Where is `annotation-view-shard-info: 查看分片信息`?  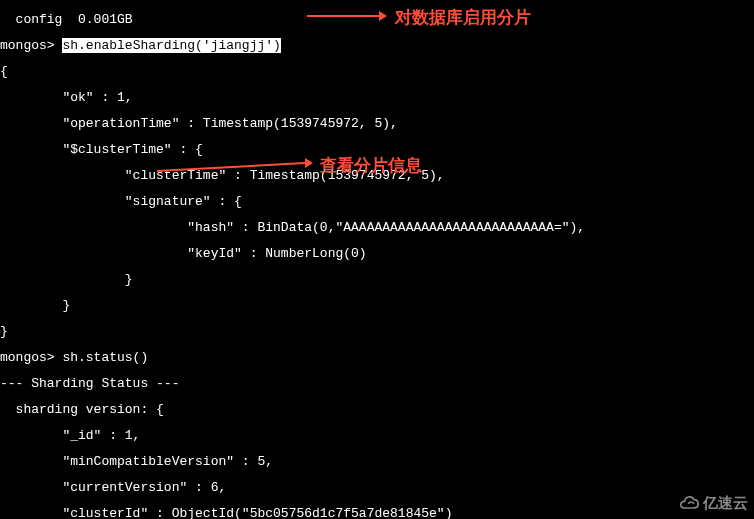 annotation-view-shard-info: 查看分片信息 is located at coordinates (371, 166).